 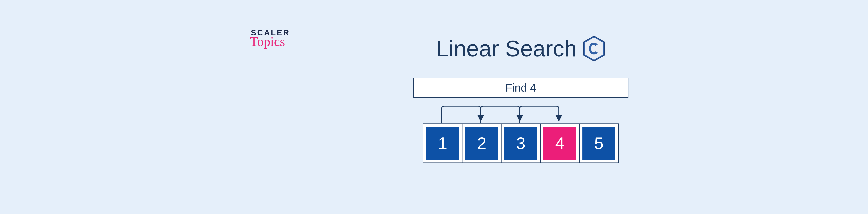 What do you see at coordinates (599, 143) in the screenshot?
I see `array-cell: 5` at bounding box center [599, 143].